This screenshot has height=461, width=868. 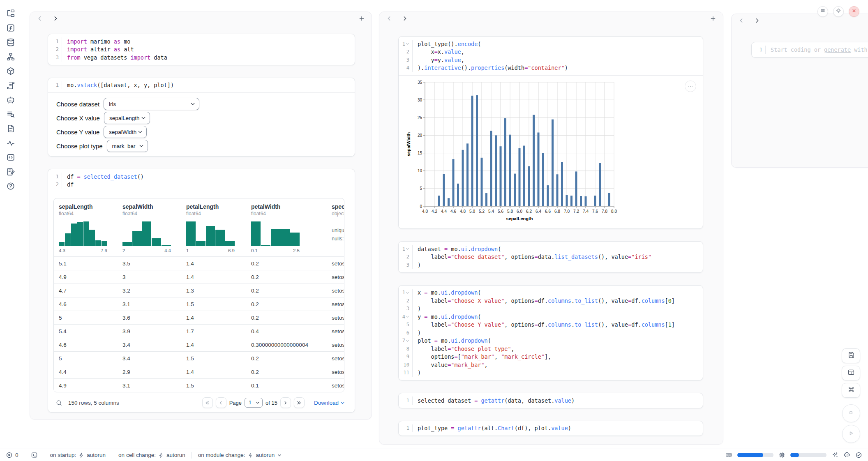 What do you see at coordinates (851, 356) in the screenshot?
I see `save-button` at bounding box center [851, 356].